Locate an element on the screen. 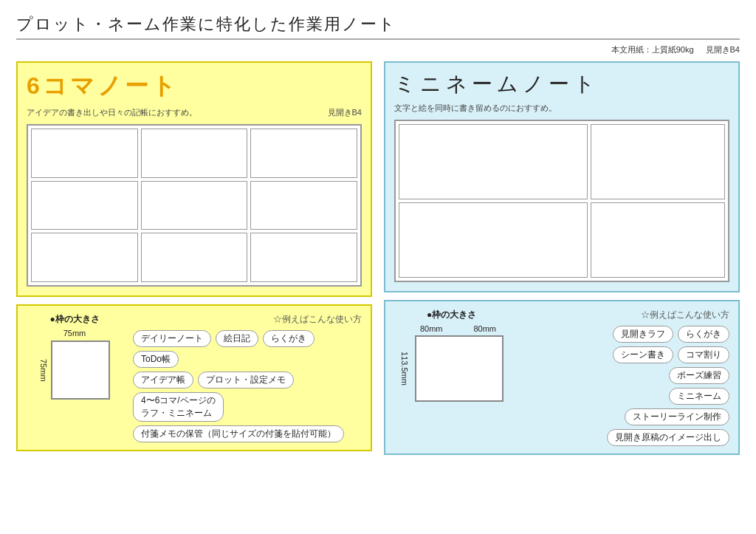  left-usage-section: ☆例えばこんな使い方 デイリーノート 絵日記 らくがき ToDo帳 アイデア帳 … is located at coordinates (247, 378).